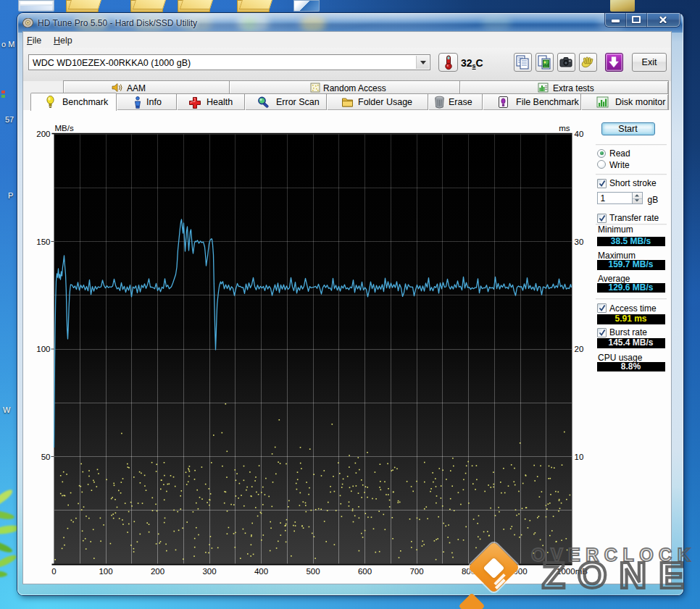 Image resolution: width=700 pixels, height=609 pixels. What do you see at coordinates (578, 134) in the screenshot?
I see `svg-text: 40` at bounding box center [578, 134].